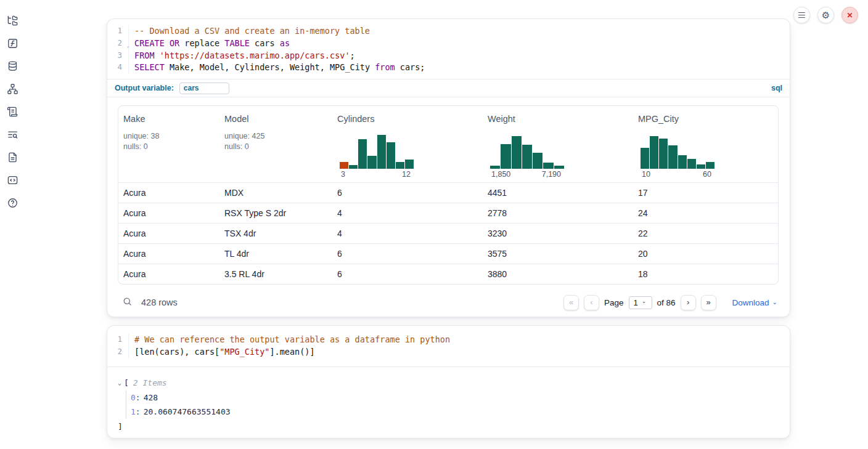 The height and width of the screenshot is (449, 868). I want to click on last-page-button: », so click(709, 303).